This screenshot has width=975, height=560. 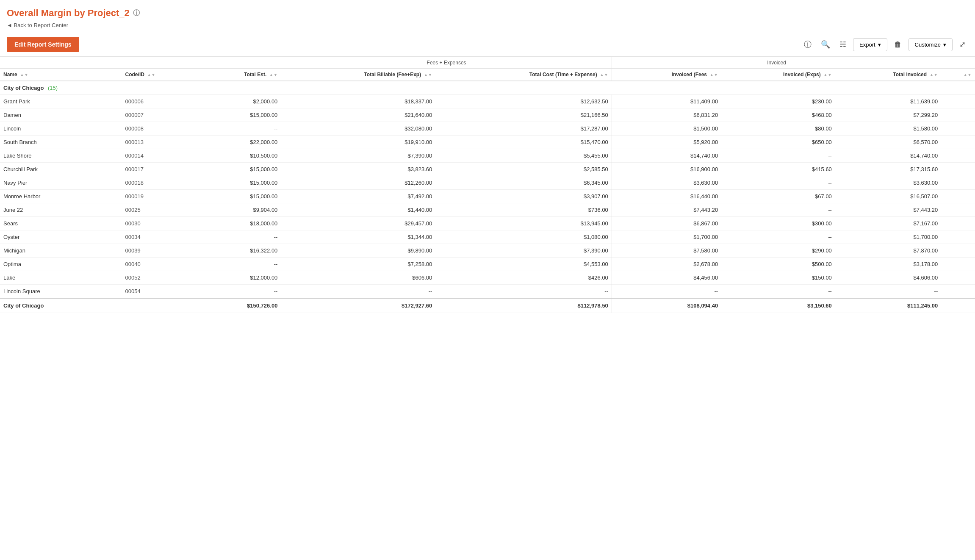 I want to click on col-total-invoiced: Total Invoiced ▲▼, so click(x=888, y=75).